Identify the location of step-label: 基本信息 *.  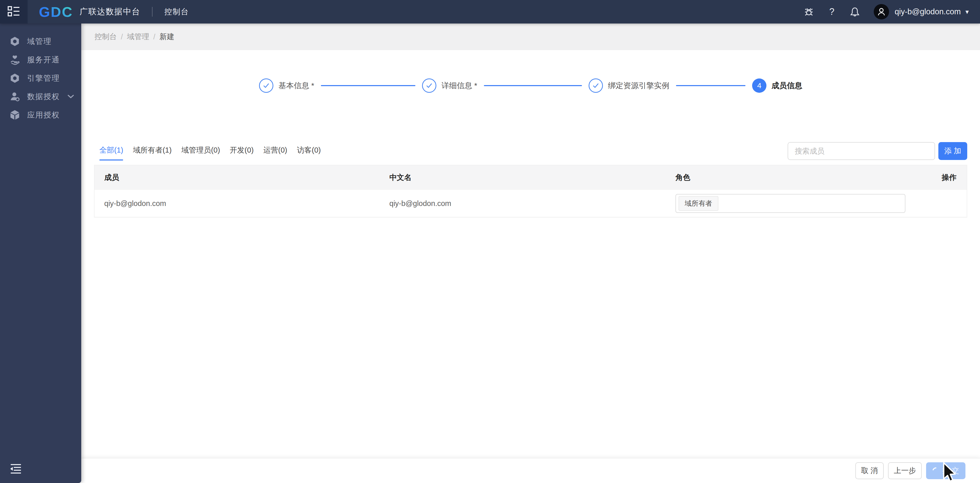
(296, 86).